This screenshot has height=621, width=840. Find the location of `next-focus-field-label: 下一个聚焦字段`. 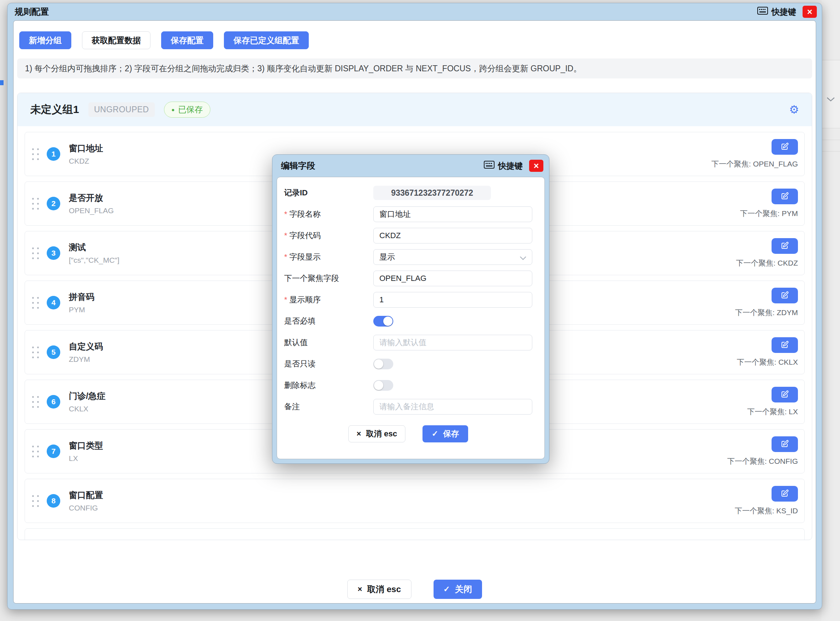

next-focus-field-label: 下一个聚焦字段 is located at coordinates (312, 278).